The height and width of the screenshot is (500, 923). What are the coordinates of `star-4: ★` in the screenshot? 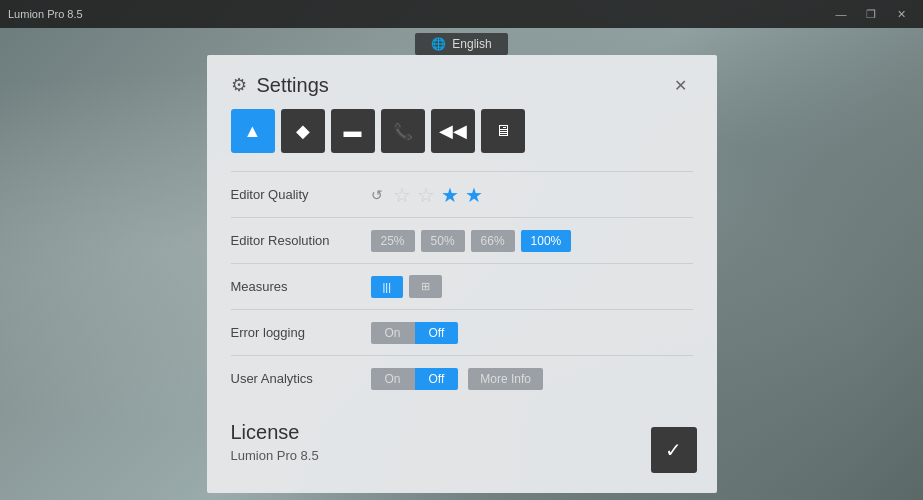 It's located at (474, 195).